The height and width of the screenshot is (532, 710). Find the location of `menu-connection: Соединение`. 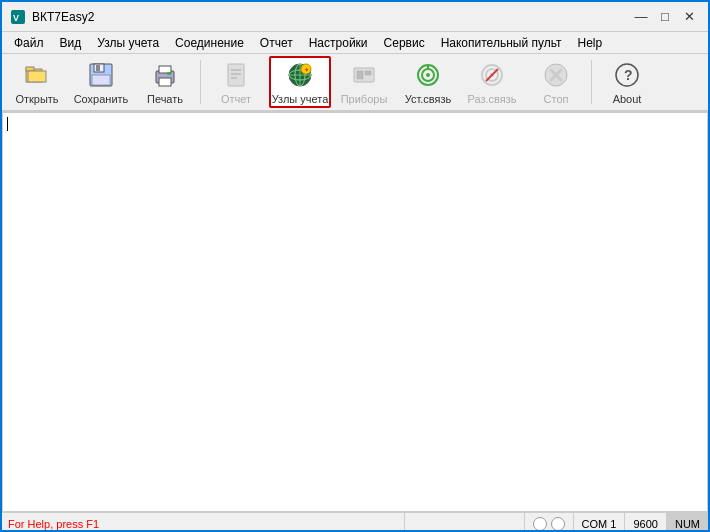

menu-connection: Соединение is located at coordinates (210, 43).